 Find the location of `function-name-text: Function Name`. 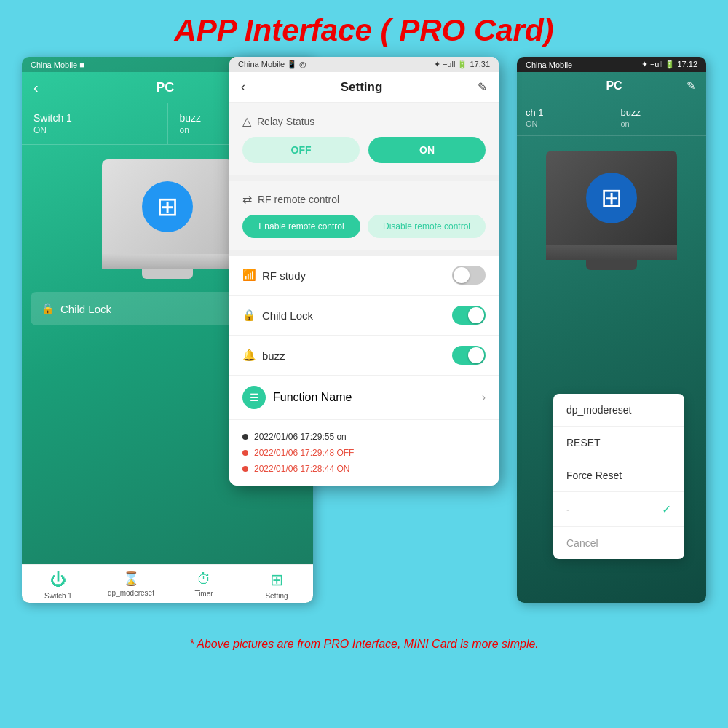

function-name-text: Function Name is located at coordinates (313, 397).